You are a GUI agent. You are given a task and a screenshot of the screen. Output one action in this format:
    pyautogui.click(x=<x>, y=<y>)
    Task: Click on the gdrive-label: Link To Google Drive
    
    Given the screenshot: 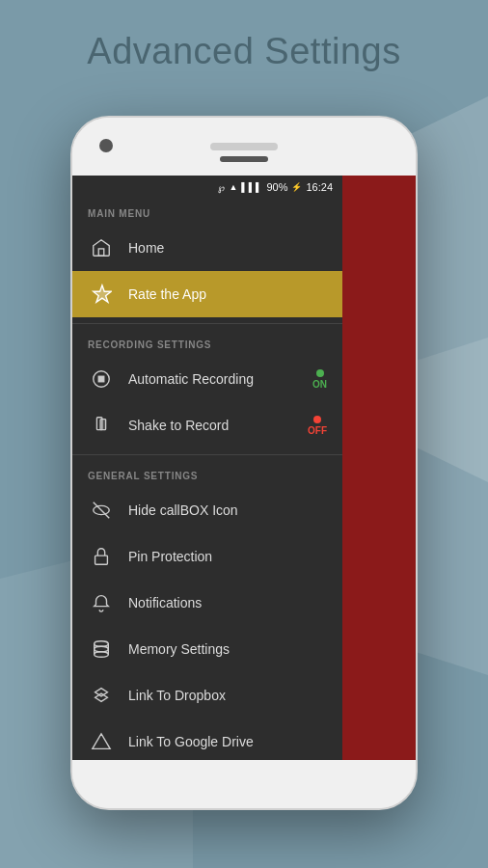 What is the action you would take?
    pyautogui.click(x=228, y=742)
    